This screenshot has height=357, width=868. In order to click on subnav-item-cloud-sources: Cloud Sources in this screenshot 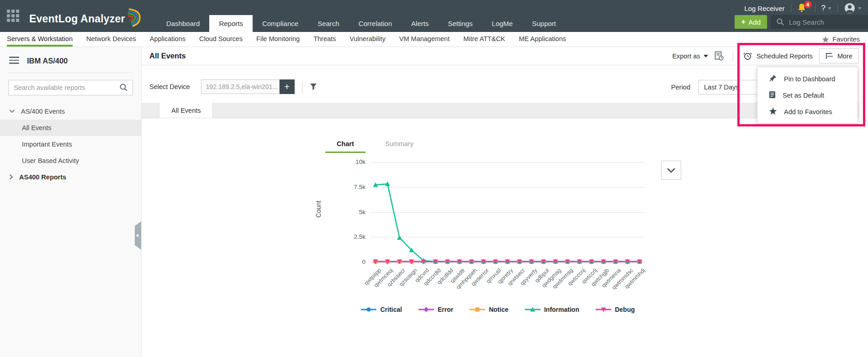, I will do `click(221, 39)`.